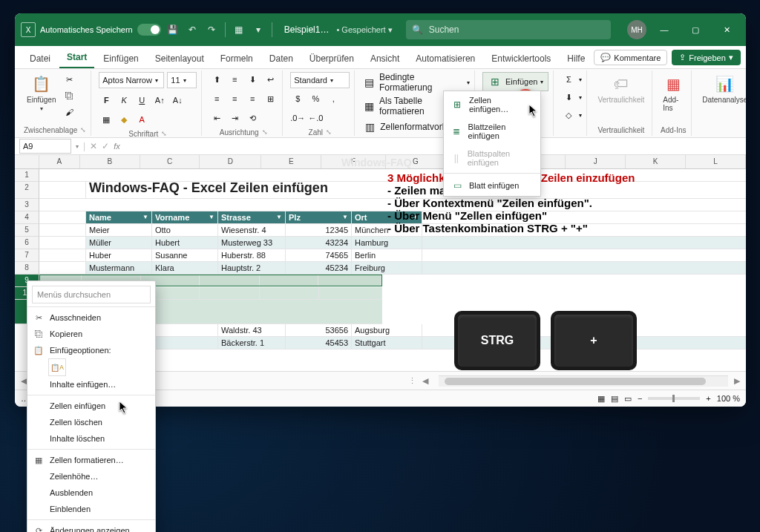  Describe the element at coordinates (315, 118) in the screenshot. I see `decimal-dec-icon: ←.0` at that location.